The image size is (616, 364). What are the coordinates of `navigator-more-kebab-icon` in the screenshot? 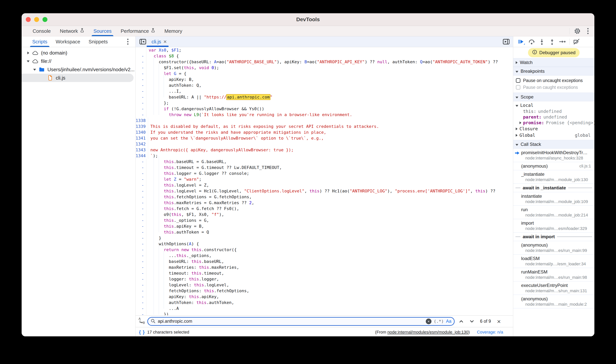 It's located at (128, 42).